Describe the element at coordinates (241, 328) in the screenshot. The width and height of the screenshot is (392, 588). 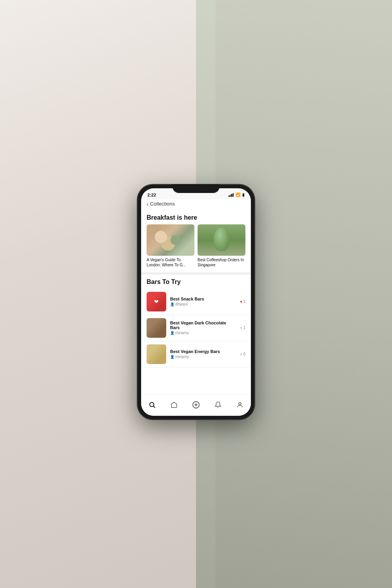
I see `heart-icon-2: ♥` at that location.